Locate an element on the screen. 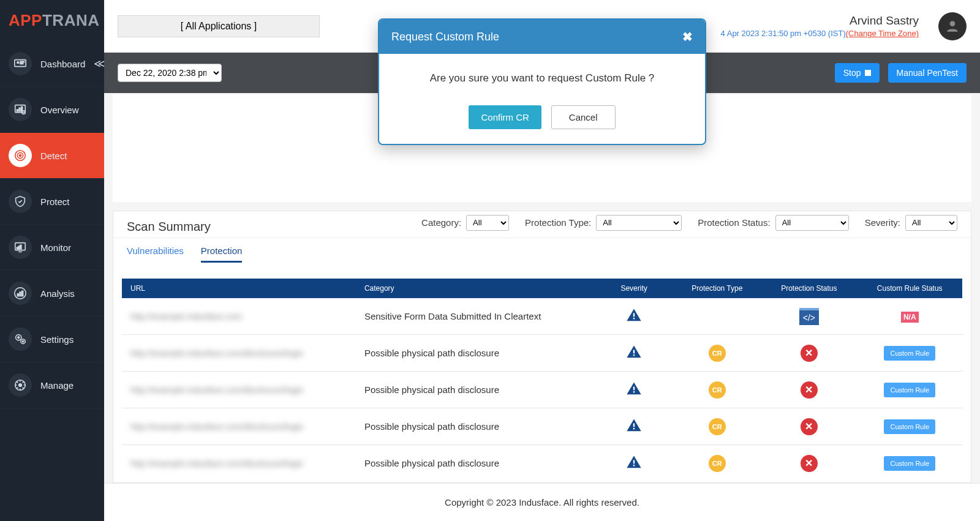 The image size is (980, 521). sidebar-item-label: Manage is located at coordinates (57, 386).